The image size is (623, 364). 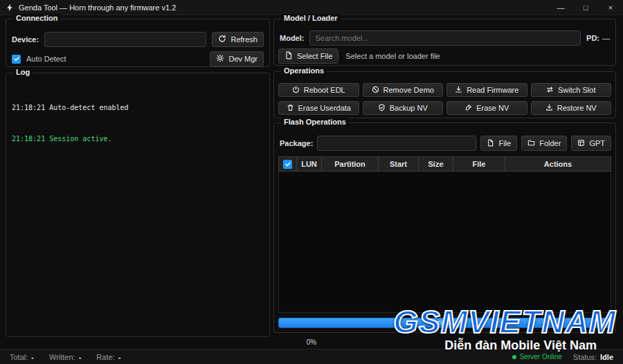 I want to click on switch-slot-button: Switch Slot, so click(x=572, y=90).